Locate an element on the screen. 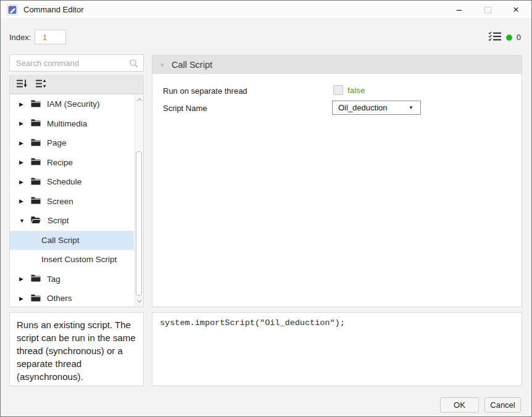 The image size is (532, 417). script-name-dropdown: Oil_deduction ▼ is located at coordinates (376, 107).